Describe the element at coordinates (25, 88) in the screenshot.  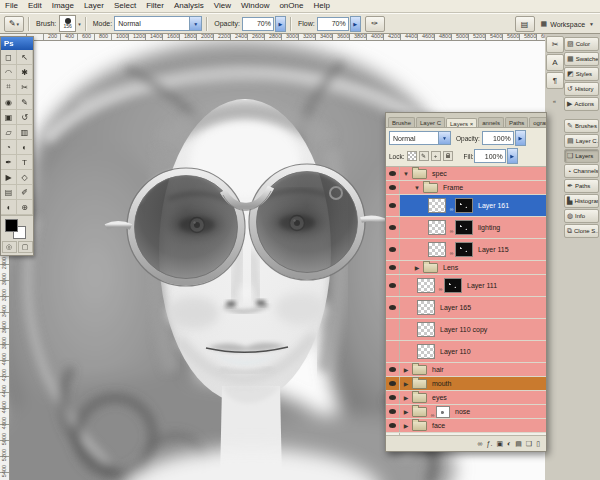
I see `tool-button: ✂` at that location.